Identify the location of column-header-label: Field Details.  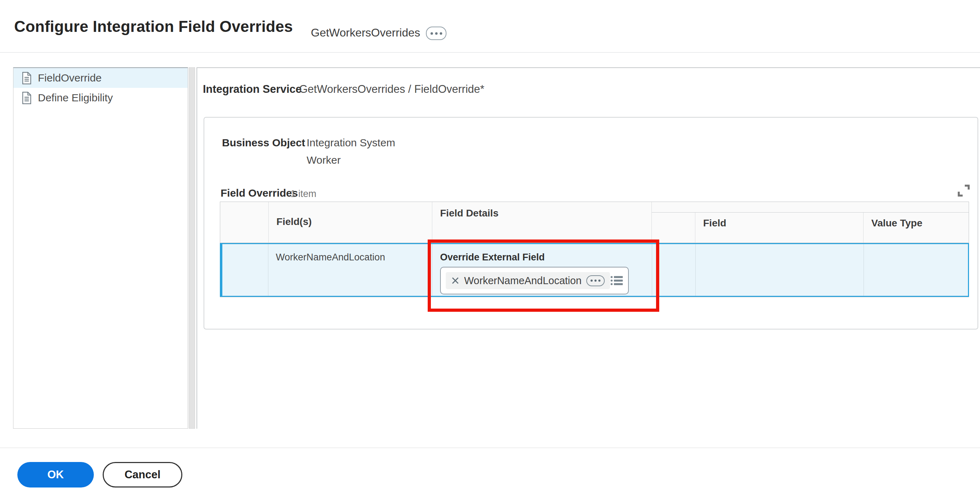
(469, 213).